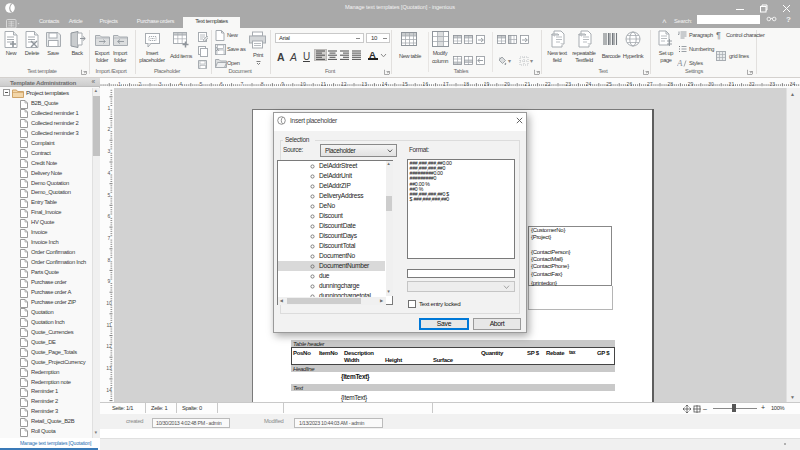 The height and width of the screenshot is (450, 800). Describe the element at coordinates (446, 84) in the screenshot. I see `svg-text: 17` at that location.